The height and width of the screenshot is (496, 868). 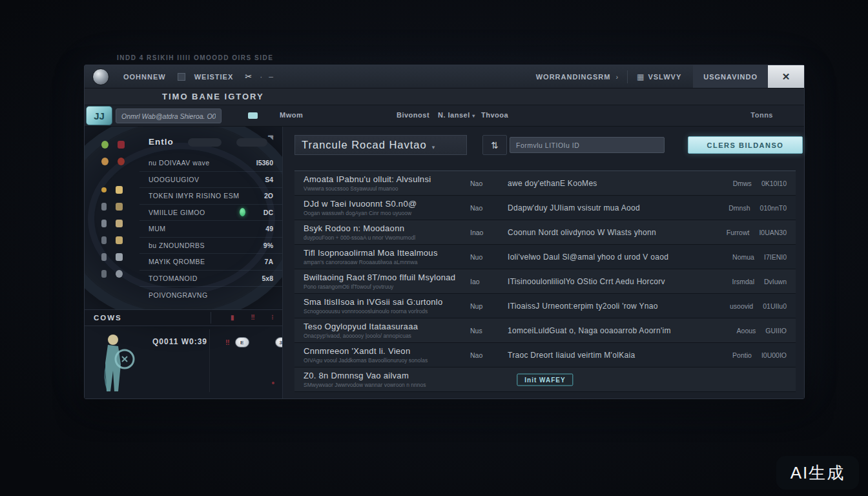 I want to click on sidebar-item: TOKEN IMYR RISINO ESM 2O, so click(x=211, y=196).